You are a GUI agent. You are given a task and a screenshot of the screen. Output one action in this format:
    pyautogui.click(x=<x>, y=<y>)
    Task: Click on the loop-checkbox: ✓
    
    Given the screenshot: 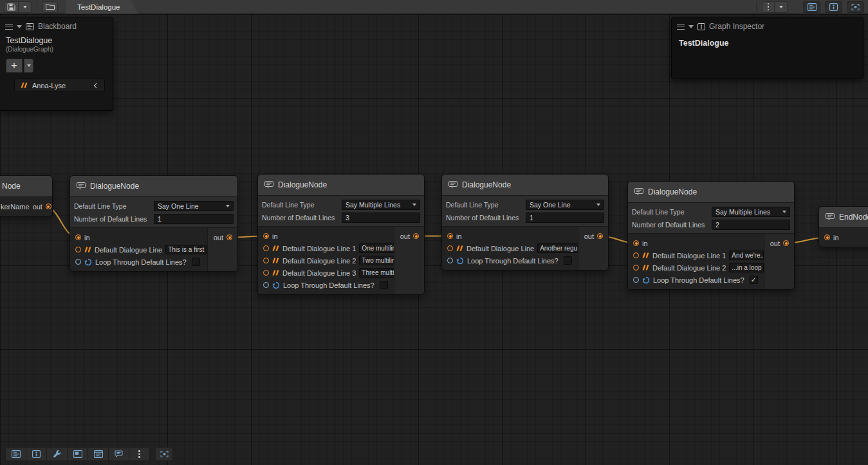 What is the action you would take?
    pyautogui.click(x=754, y=280)
    